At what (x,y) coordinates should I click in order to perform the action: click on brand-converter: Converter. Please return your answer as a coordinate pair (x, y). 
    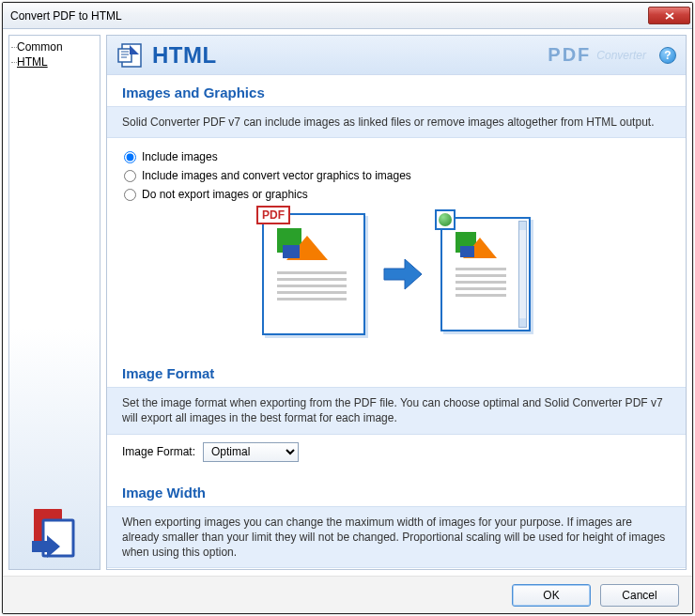
    Looking at the image, I should click on (622, 55).